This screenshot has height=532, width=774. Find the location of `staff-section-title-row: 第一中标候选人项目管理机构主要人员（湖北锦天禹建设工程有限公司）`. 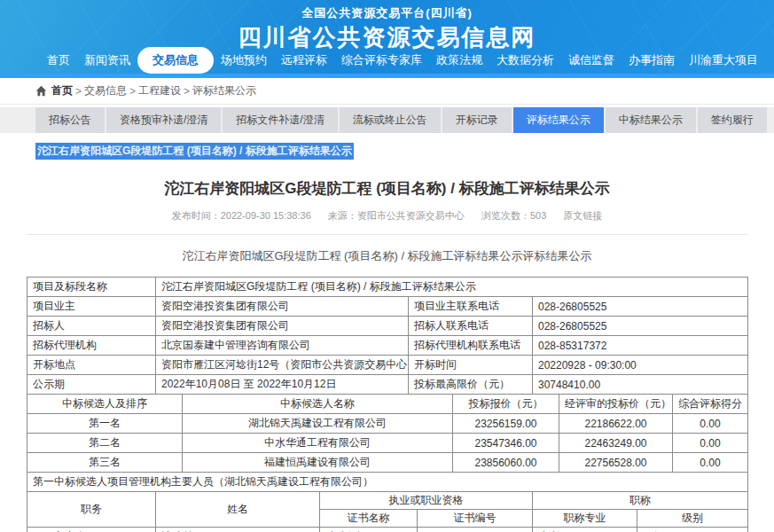

staff-section-title-row: 第一中标候选人项目管理机构主要人员（湖北锦天禹建设工程有限公司） is located at coordinates (388, 482).